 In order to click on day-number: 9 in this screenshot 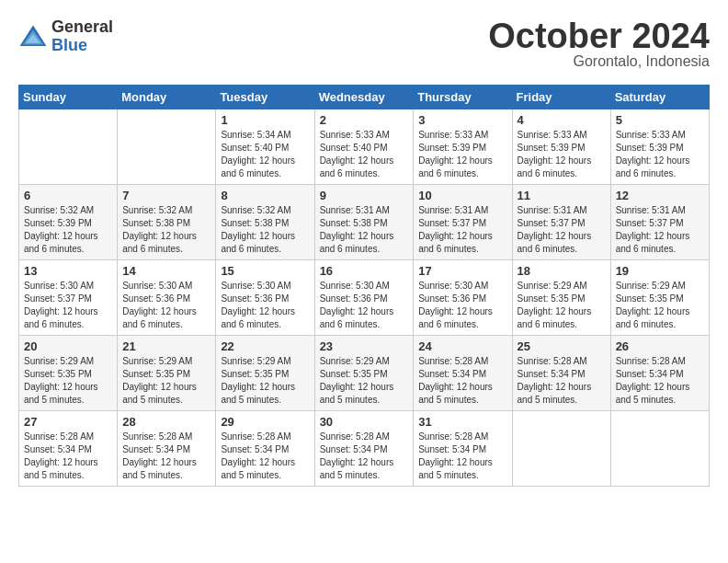, I will do `click(364, 195)`.